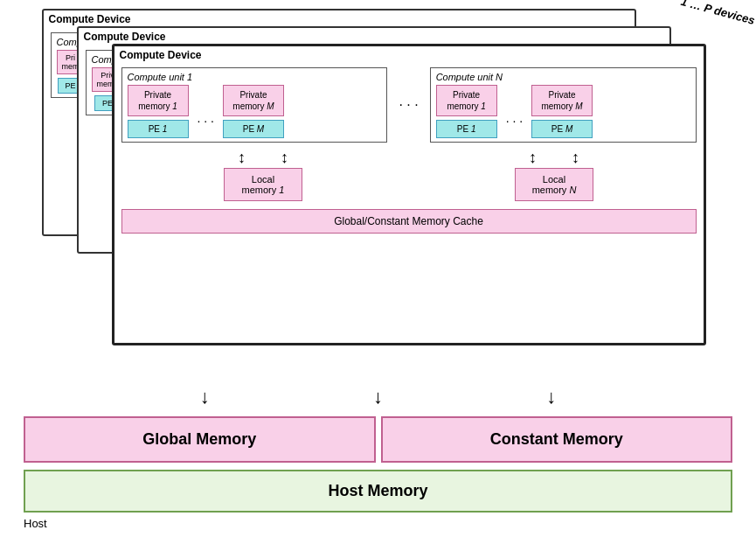 The width and height of the screenshot is (756, 551). What do you see at coordinates (558, 439) in the screenshot?
I see `constant-memory-box: Constant Memory` at bounding box center [558, 439].